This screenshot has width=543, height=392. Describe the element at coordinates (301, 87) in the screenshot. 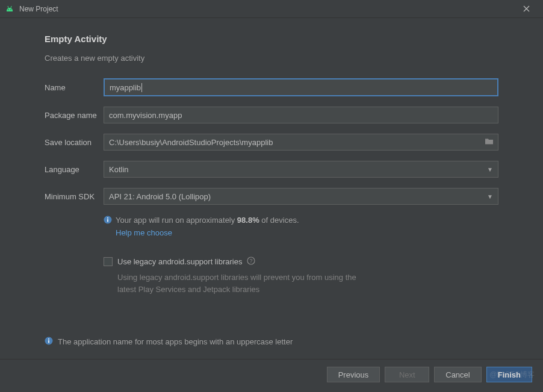

I see `name-input: myapplib` at that location.